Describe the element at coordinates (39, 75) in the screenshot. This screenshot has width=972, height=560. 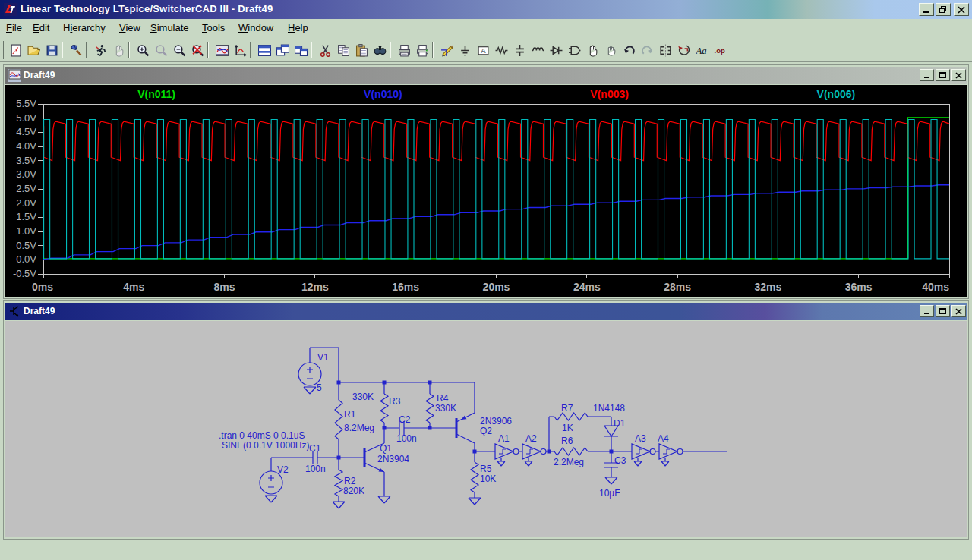
I see `waveform-title: Draft49` at that location.